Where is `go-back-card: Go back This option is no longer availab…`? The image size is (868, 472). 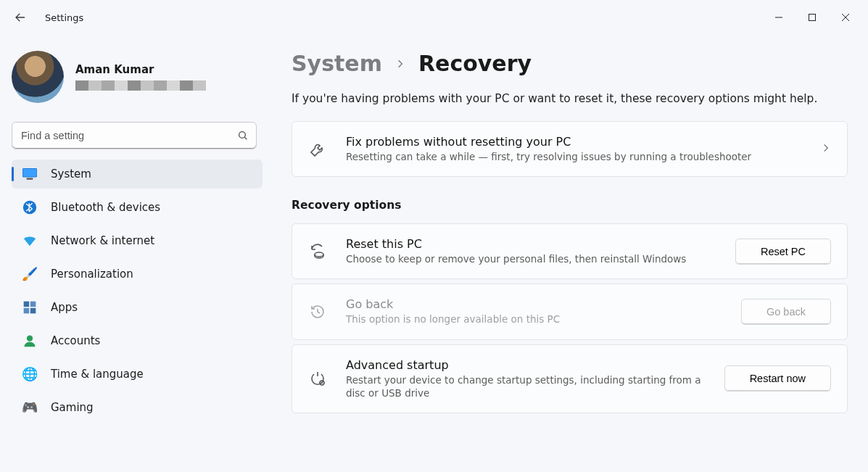 go-back-card: Go back This option is no longer availab… is located at coordinates (570, 312).